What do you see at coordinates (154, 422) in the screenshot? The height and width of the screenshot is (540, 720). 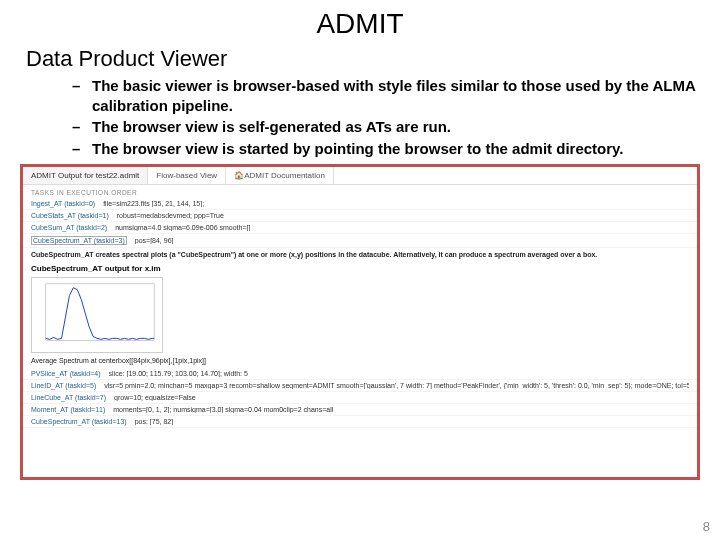 I see `task-desc: pos: [75, 82]` at bounding box center [154, 422].